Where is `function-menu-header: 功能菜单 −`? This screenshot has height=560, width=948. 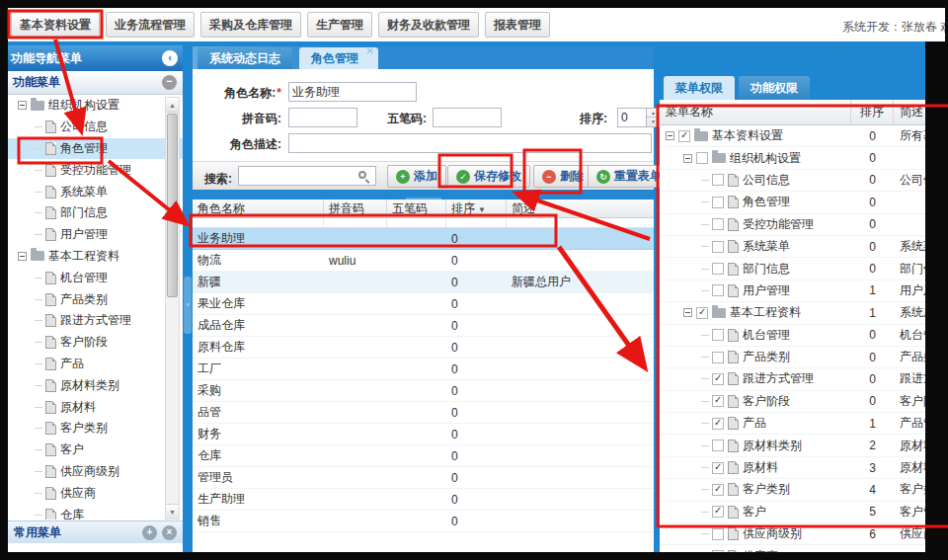
function-menu-header: 功能菜单 − is located at coordinates (95, 83).